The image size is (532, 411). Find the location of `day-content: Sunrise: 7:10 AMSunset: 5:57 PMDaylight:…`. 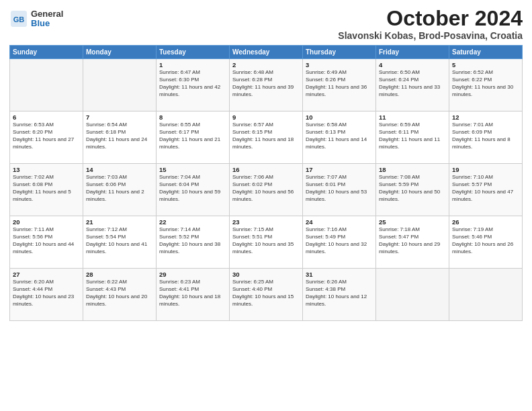

day-content: Sunrise: 7:10 AMSunset: 5:57 PMDaylight:… is located at coordinates (486, 188).